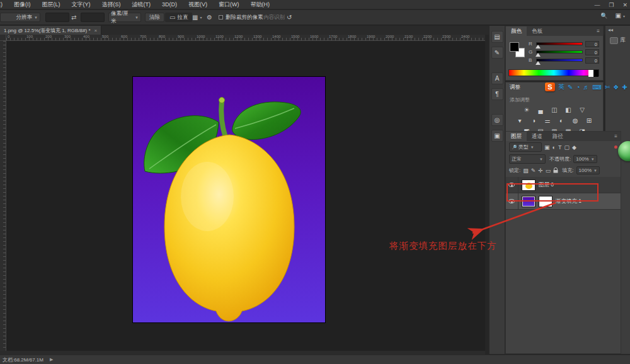  What do you see at coordinates (52, 360) in the screenshot?
I see `status-expand-icon: ▶` at bounding box center [52, 360].